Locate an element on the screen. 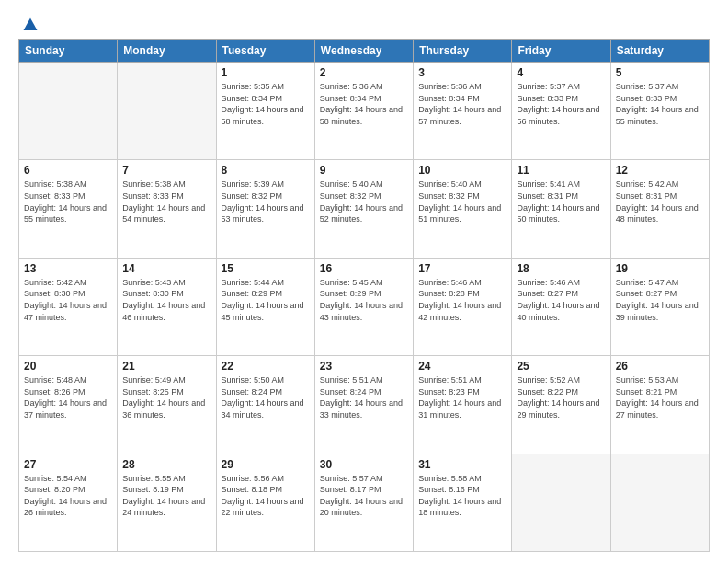 Image resolution: width=728 pixels, height=563 pixels. day-number: 4 is located at coordinates (561, 73).